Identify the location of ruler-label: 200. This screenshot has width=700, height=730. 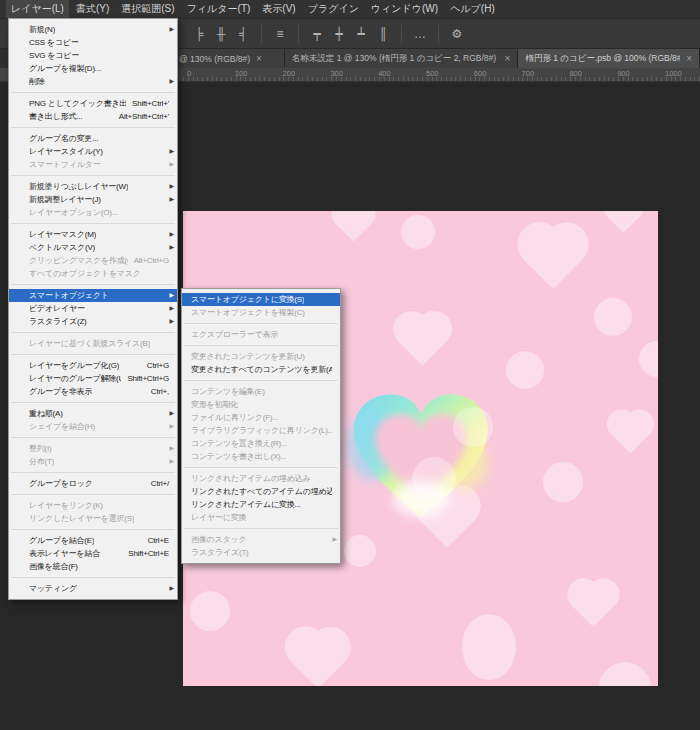
(290, 74).